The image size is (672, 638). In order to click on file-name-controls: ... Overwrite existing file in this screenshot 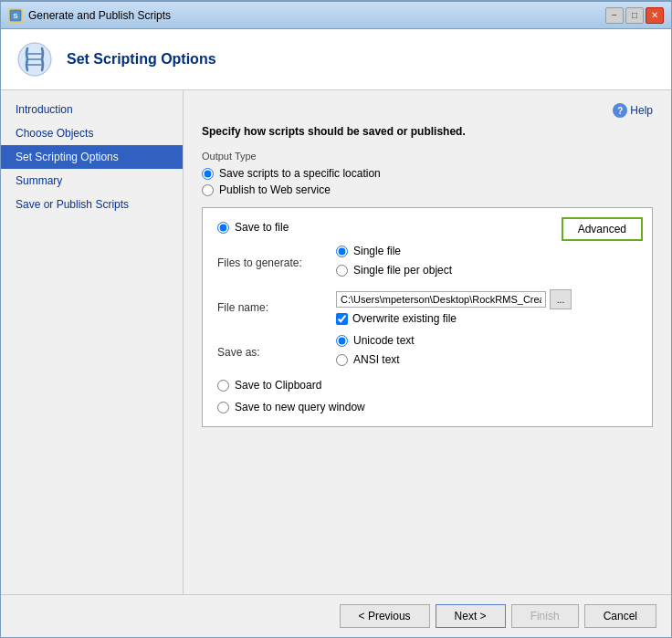, I will do `click(454, 307)`.